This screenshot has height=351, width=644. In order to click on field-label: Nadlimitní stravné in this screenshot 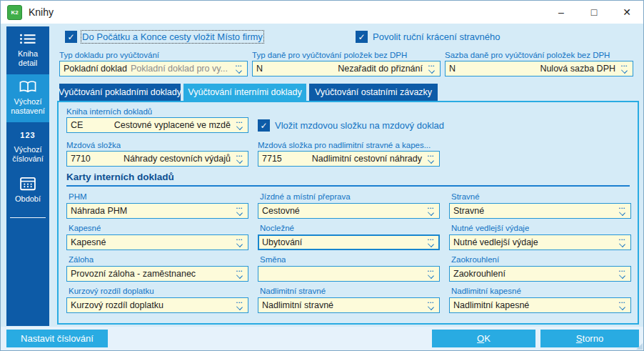, I will do `click(293, 291)`.